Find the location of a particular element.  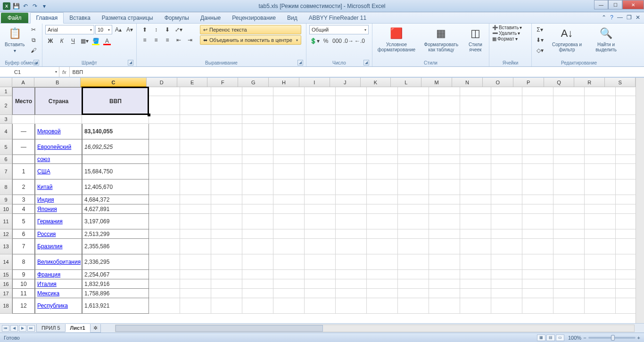

cell-B11: Германия is located at coordinates (58, 221).